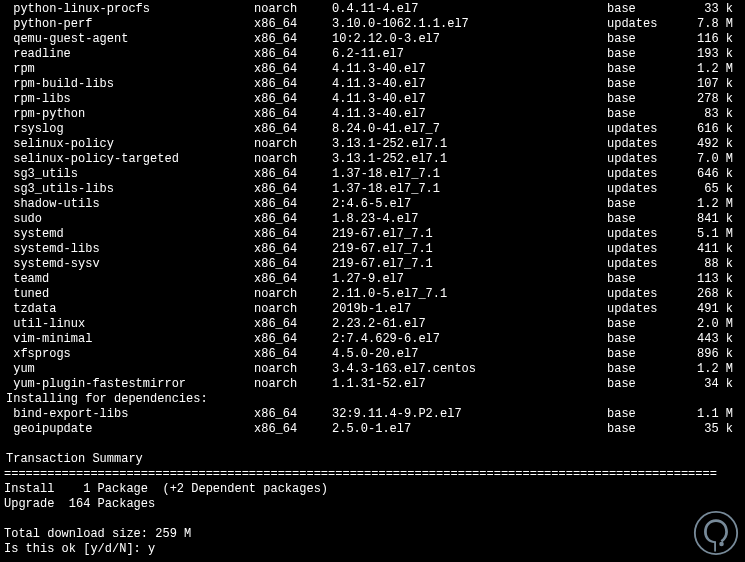 The image size is (745, 562). I want to click on package-row: tzdatanoarch2019b-1.el7updates491 k, so click(372, 310).